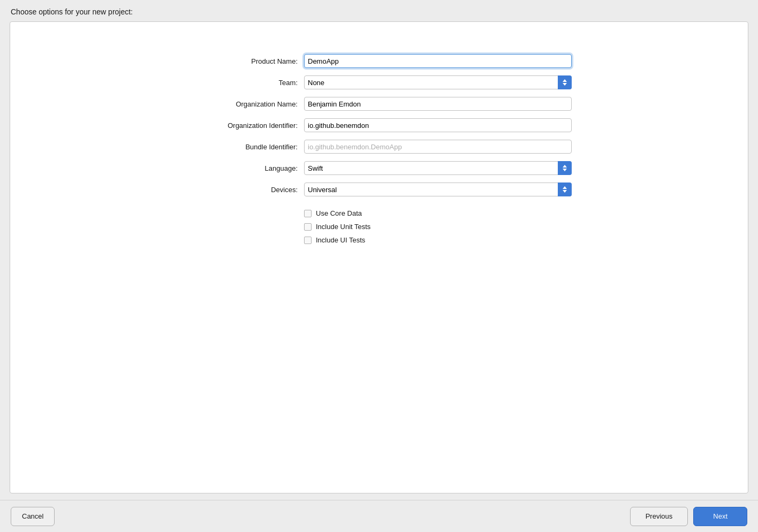  What do you see at coordinates (438, 82) in the screenshot?
I see `team-select: None Add an Account...` at bounding box center [438, 82].